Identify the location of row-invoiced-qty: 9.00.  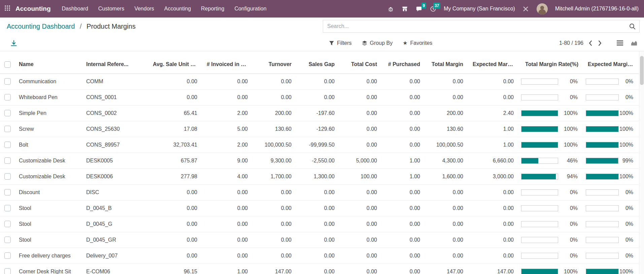
(227, 160).